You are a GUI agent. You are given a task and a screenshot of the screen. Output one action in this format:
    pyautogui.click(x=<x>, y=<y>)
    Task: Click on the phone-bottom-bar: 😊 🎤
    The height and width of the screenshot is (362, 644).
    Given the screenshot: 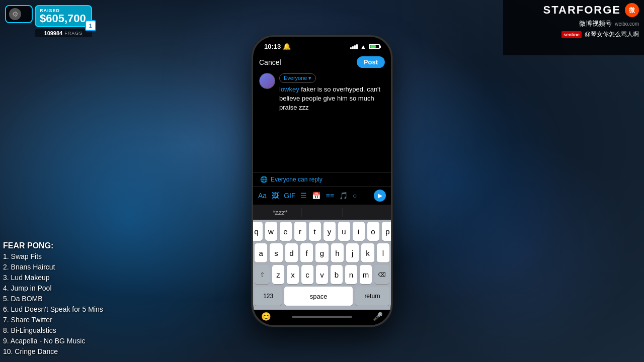 What is the action you would take?
    pyautogui.click(x=322, y=318)
    